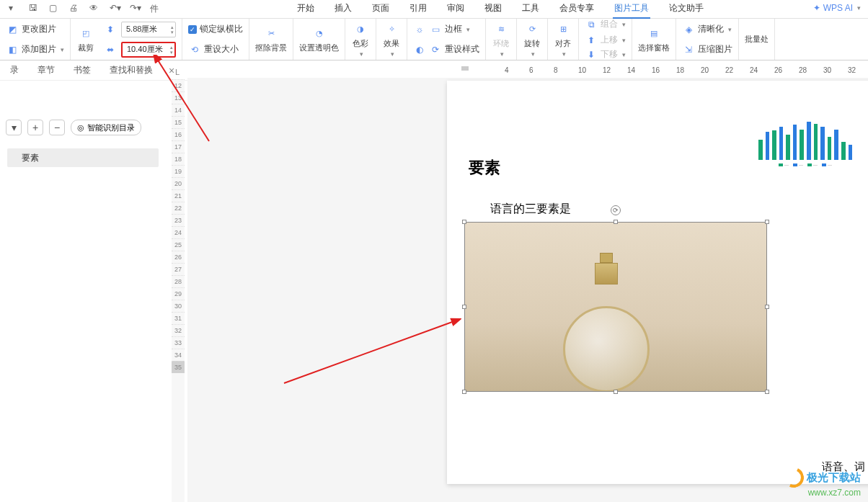  What do you see at coordinates (616, 392) in the screenshot?
I see `resize-handle-s` at bounding box center [616, 392].